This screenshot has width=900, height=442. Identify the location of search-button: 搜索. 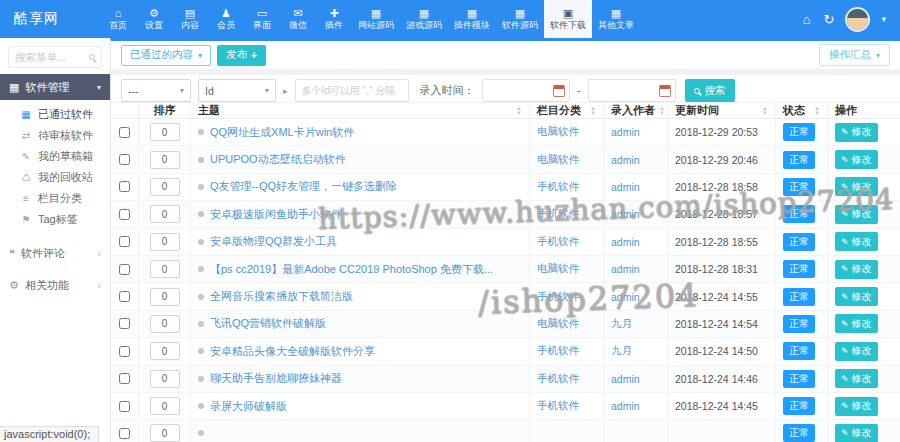
(710, 90).